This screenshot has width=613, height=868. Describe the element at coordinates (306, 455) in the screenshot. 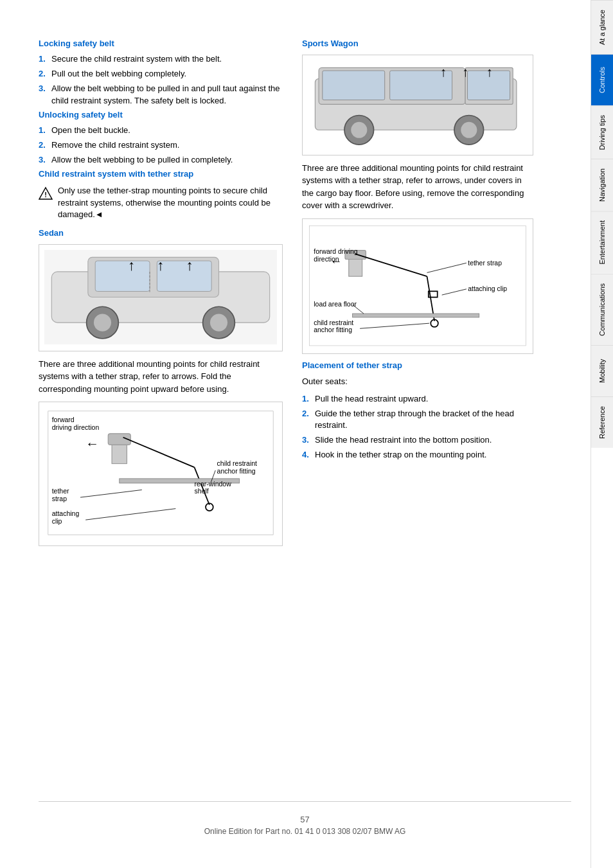

I see `step-num: 4.` at that location.